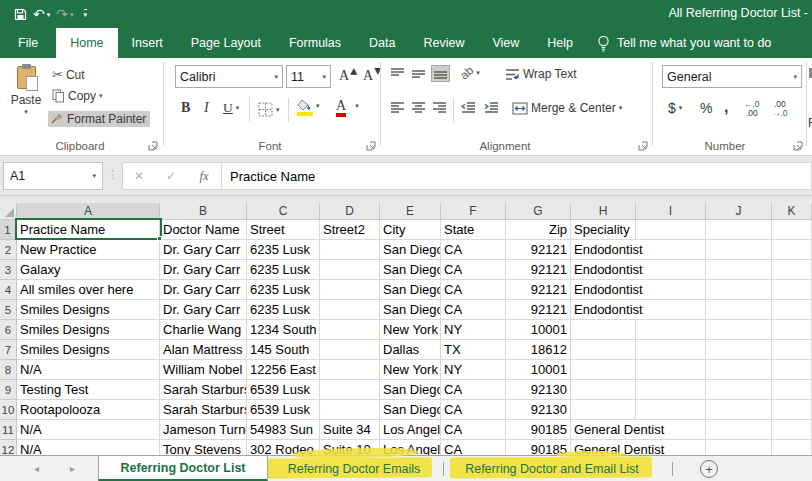 The image size is (812, 481). I want to click on align-bottom-button, so click(440, 74).